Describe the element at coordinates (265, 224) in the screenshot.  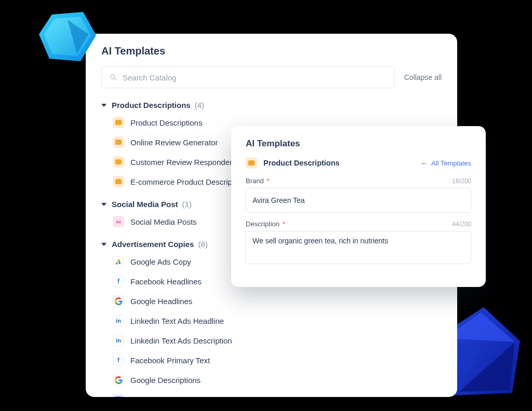
I see `field-label: Description *` at that location.